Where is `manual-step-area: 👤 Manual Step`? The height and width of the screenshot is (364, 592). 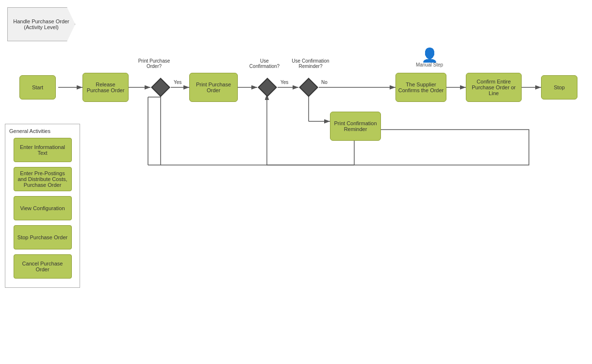 manual-step-area: 👤 Manual Step is located at coordinates (429, 58).